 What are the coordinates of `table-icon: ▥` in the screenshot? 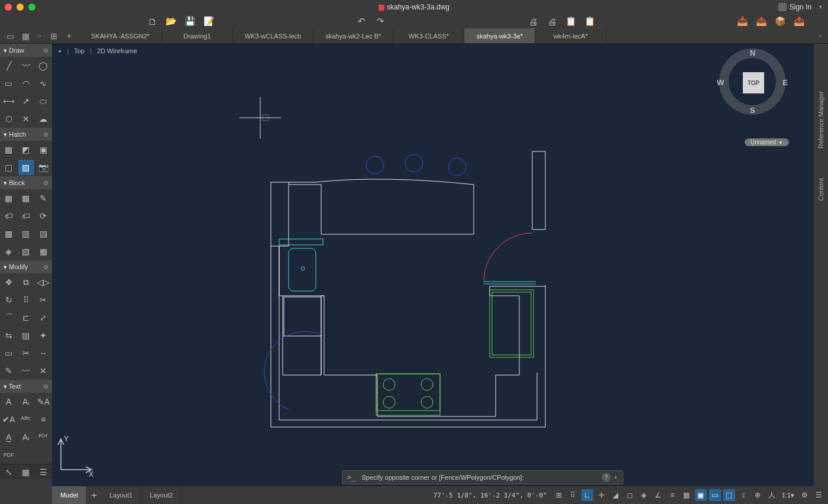 It's located at (26, 234).